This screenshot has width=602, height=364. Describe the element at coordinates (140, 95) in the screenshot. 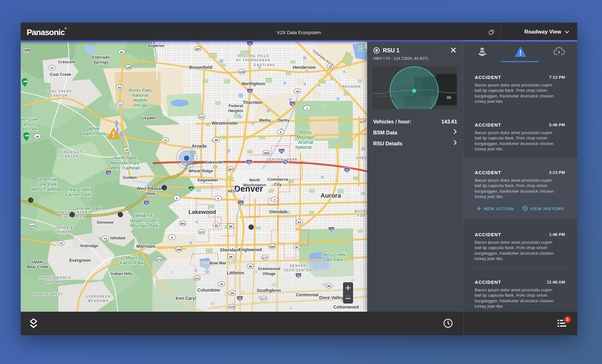

I see `svg-text: National` at that location.